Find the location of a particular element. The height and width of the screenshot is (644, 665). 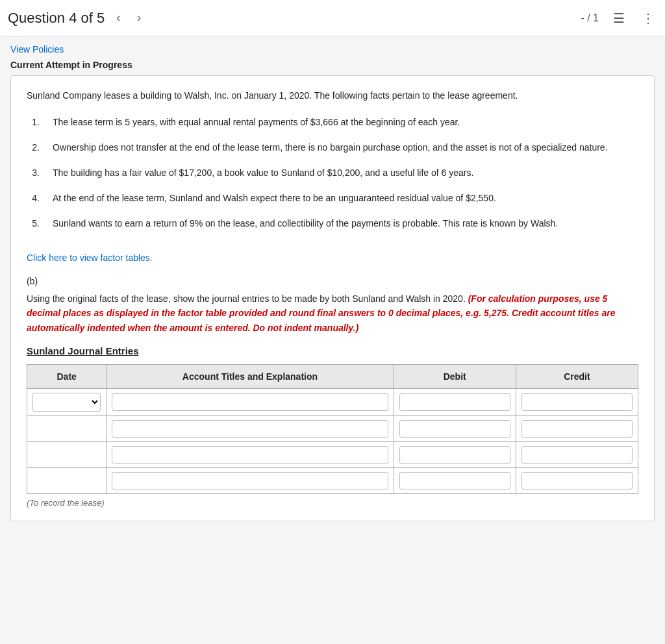

prev-button: ‹ is located at coordinates (118, 18).